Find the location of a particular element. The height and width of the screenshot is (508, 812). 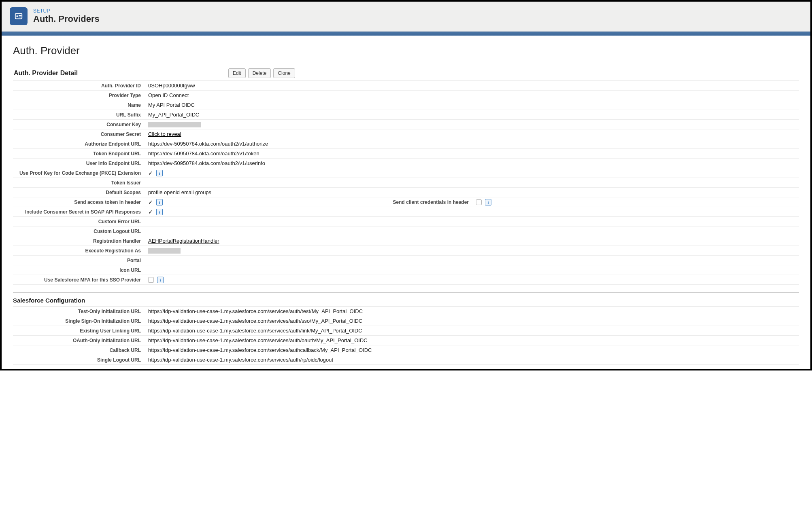

field-label: Use Proof Key for Code Exchange (PKCE) E… is located at coordinates (79, 173).